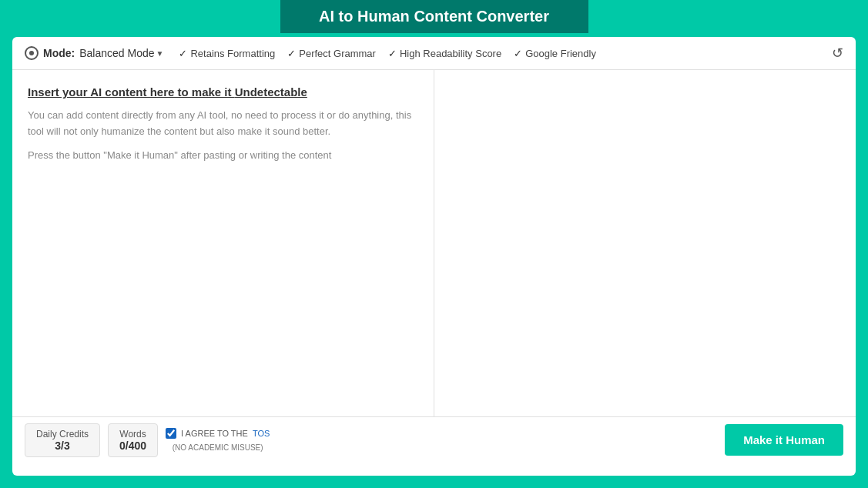 This screenshot has height=488, width=868. What do you see at coordinates (337, 54) in the screenshot?
I see `feature-label-2: Perfect Grammar` at bounding box center [337, 54].